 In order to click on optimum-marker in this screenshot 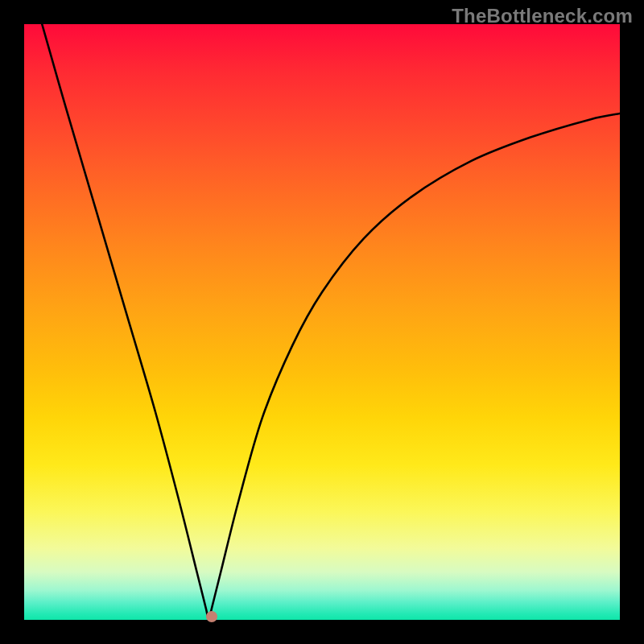, I will do `click(212, 617)`.